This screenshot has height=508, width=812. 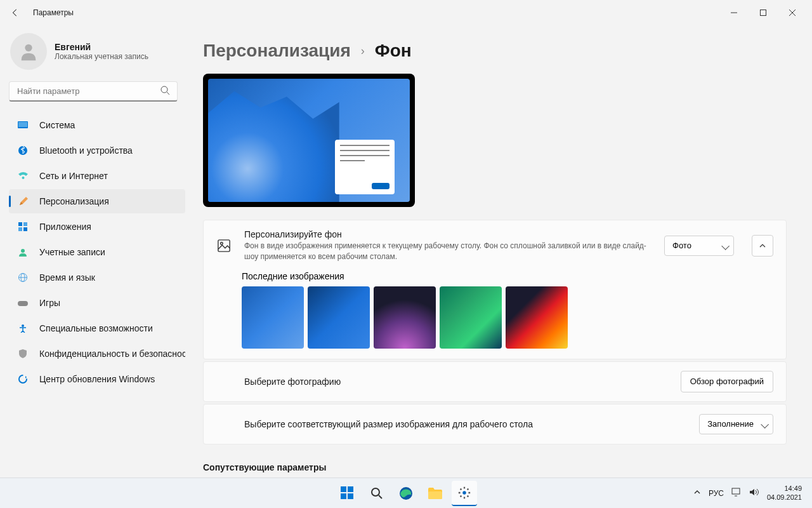 I want to click on language-indicator: РУС, so click(x=716, y=493).